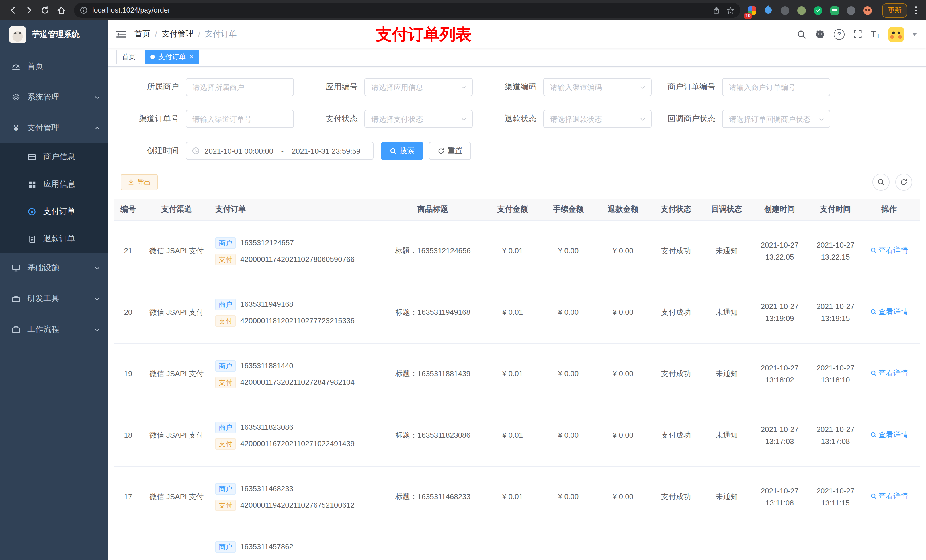 The height and width of the screenshot is (560, 926). Describe the element at coordinates (83, 11) in the screenshot. I see `site-info-icon` at that location.